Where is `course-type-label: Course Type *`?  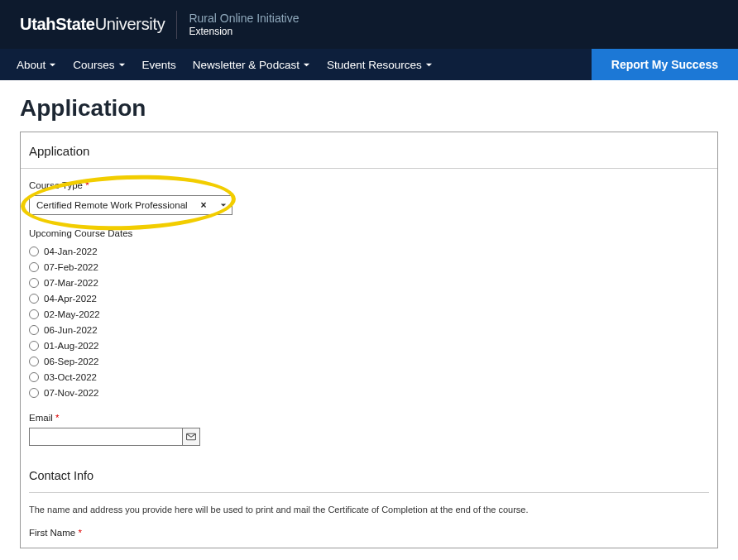 course-type-label: Course Type * is located at coordinates (369, 185).